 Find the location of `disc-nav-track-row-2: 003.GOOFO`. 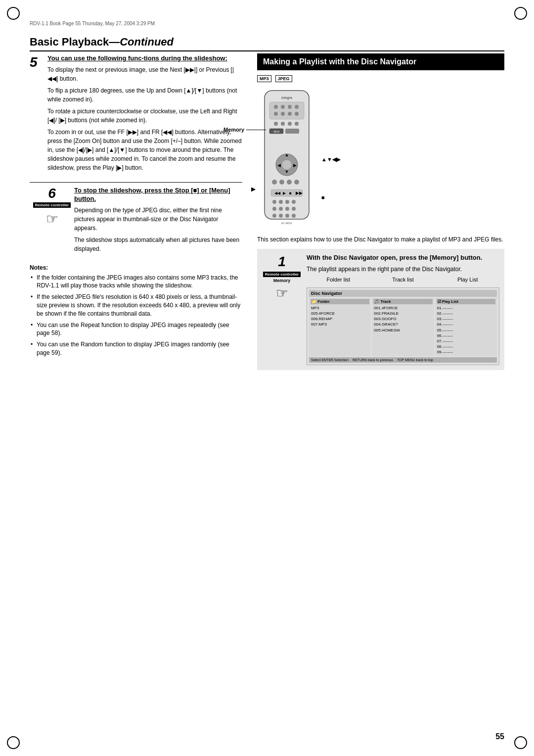

disc-nav-track-row-2: 003.GOOFO is located at coordinates (402, 319).